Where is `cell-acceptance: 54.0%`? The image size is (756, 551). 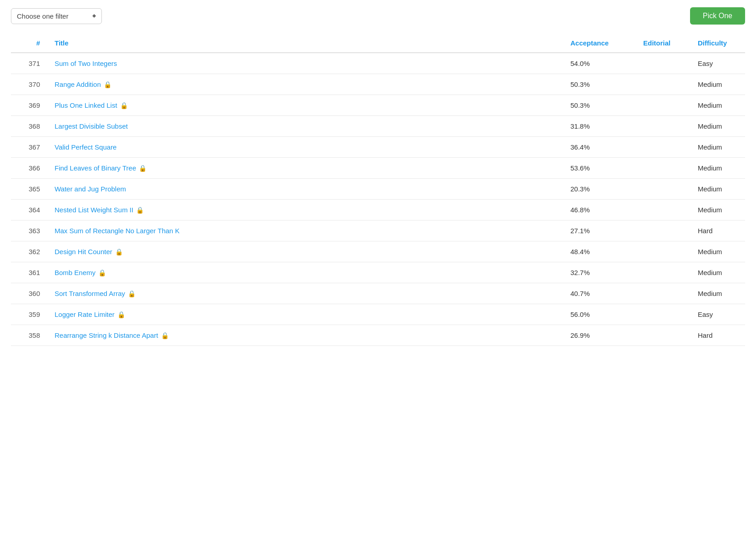 cell-acceptance: 54.0% is located at coordinates (600, 64).